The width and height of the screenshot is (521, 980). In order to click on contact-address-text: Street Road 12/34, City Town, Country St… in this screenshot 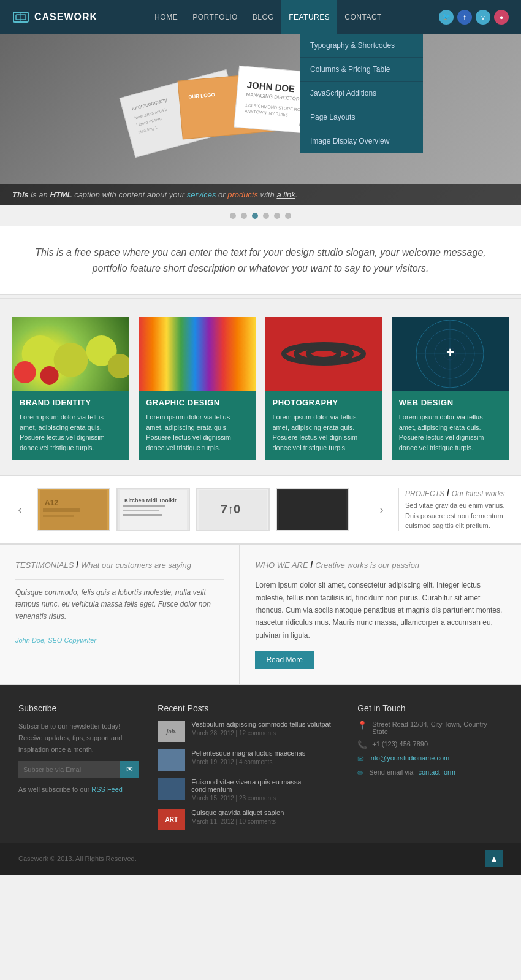, I will do `click(438, 728)`.